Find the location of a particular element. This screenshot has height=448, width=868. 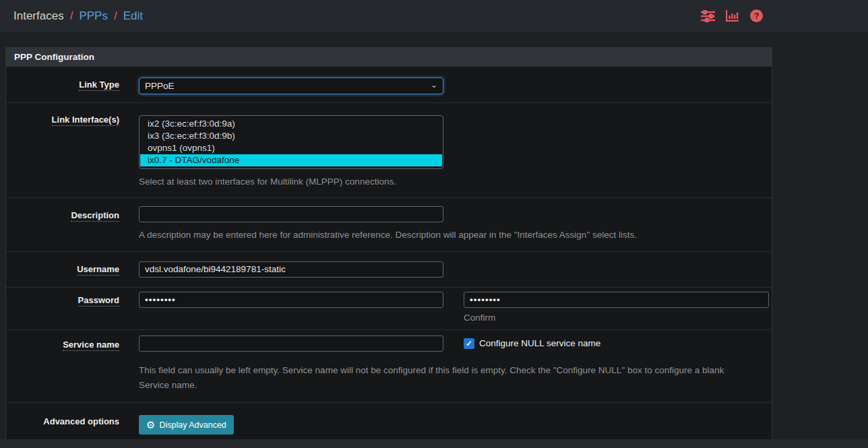

link-interfaces-label: Link Interface(s) is located at coordinates (86, 120).